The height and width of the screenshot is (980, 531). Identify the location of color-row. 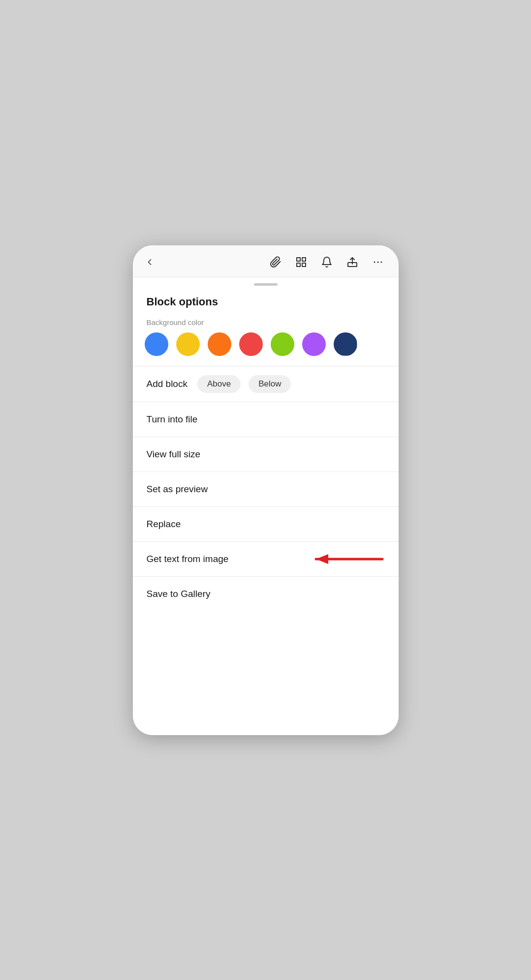
(266, 349).